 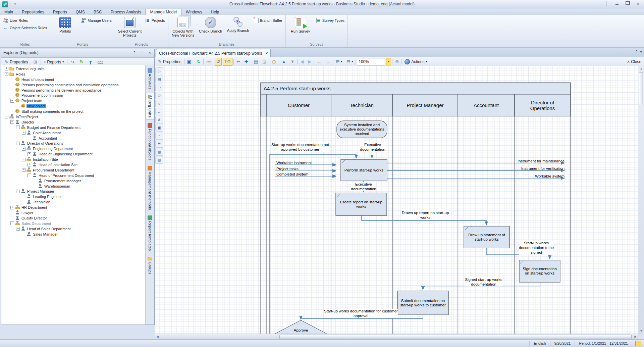 What do you see at coordinates (130, 27) in the screenshot?
I see `select-current-projects-button: Select Current Projects` at bounding box center [130, 27].